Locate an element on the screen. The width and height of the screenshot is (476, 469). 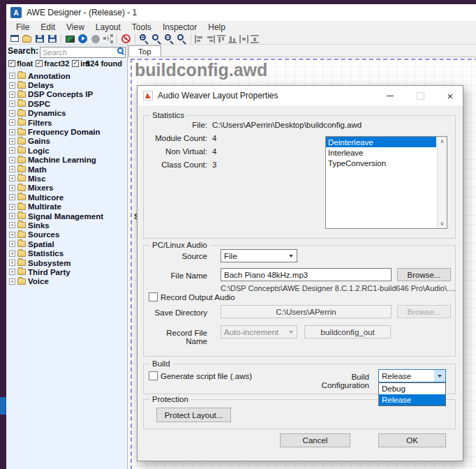
tree-item: Gains is located at coordinates (67, 141).